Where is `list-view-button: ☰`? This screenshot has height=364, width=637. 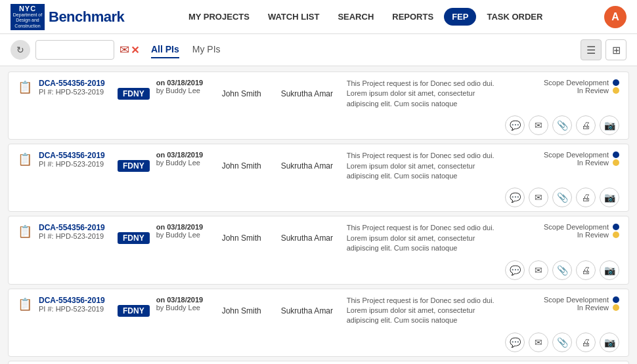 list-view-button: ☰ is located at coordinates (591, 50).